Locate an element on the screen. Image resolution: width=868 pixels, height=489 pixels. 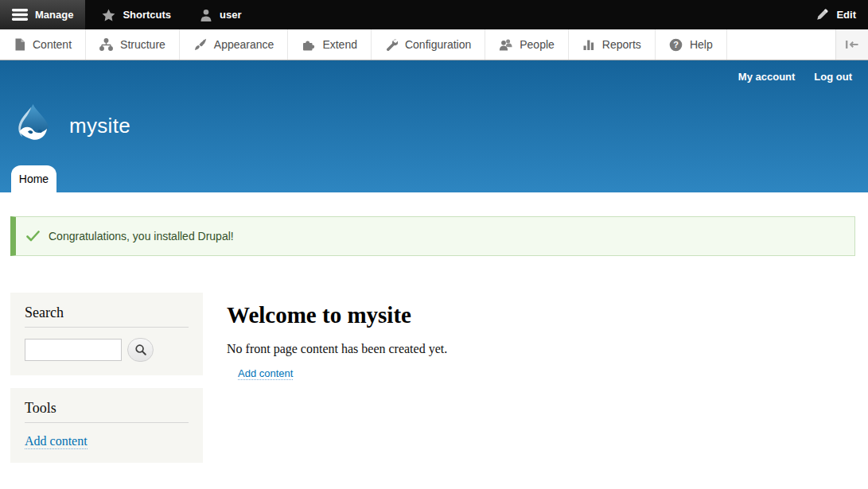
admin-bar-item-label: Manage is located at coordinates (54, 14).